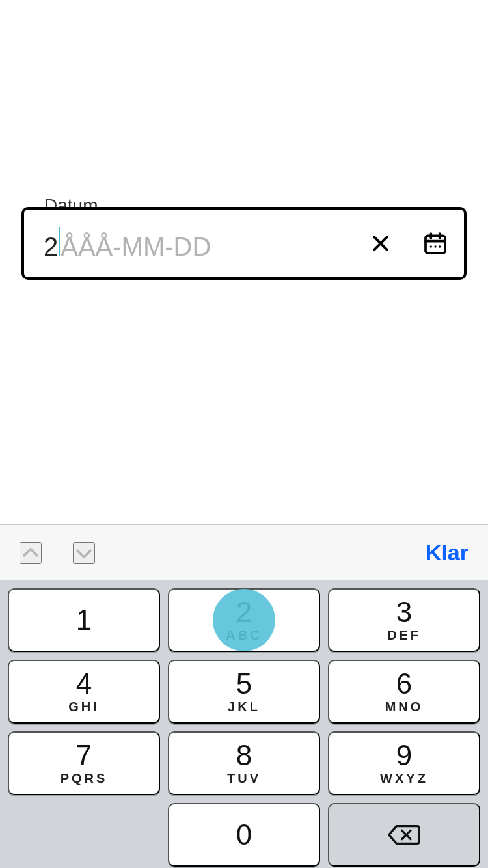 The width and height of the screenshot is (488, 868). I want to click on keypad-digit: 9, so click(404, 755).